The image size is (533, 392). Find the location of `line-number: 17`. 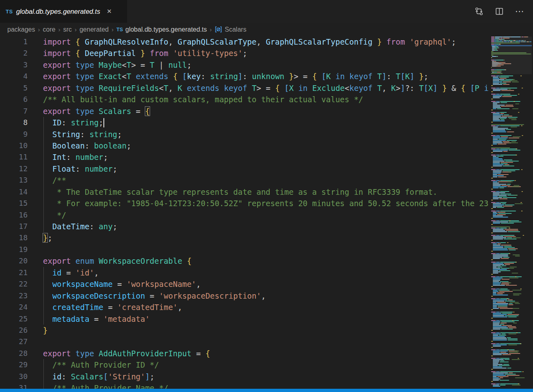

line-number: 17 is located at coordinates (14, 226).